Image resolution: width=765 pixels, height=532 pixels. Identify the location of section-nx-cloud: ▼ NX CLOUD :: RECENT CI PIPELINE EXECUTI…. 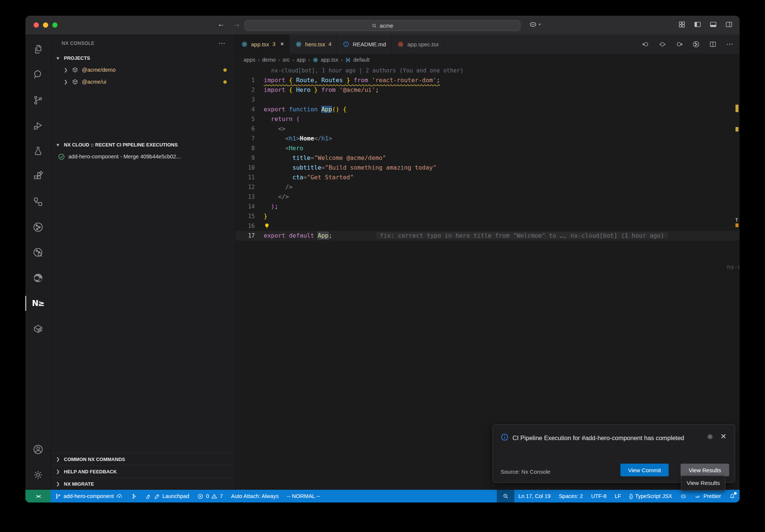
(143, 145).